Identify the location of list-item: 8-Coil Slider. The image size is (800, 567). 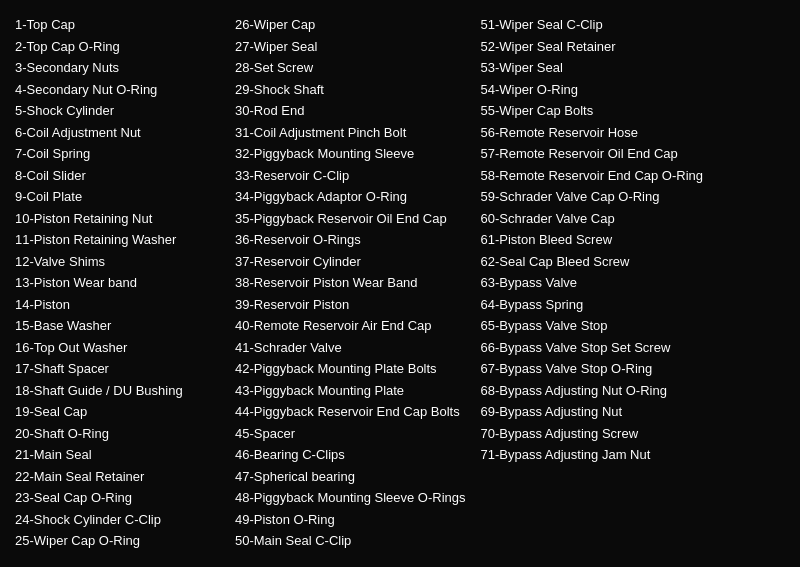
(118, 176).